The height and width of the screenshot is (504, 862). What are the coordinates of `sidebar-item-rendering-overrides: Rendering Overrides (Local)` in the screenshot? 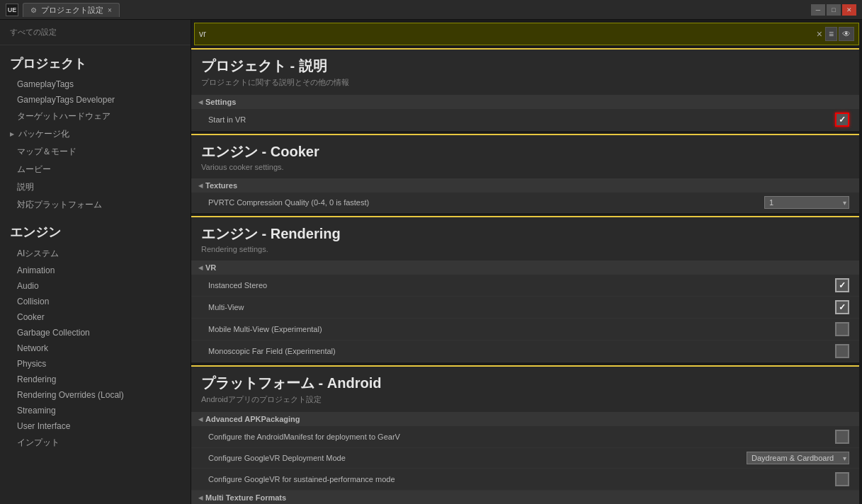 It's located at (95, 395).